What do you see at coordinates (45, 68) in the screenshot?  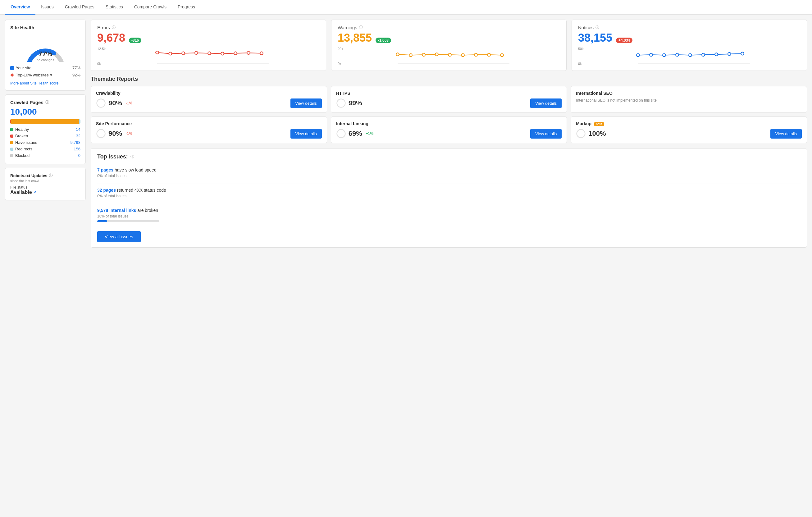 I see `your-site-legend: Your site 77%` at bounding box center [45, 68].